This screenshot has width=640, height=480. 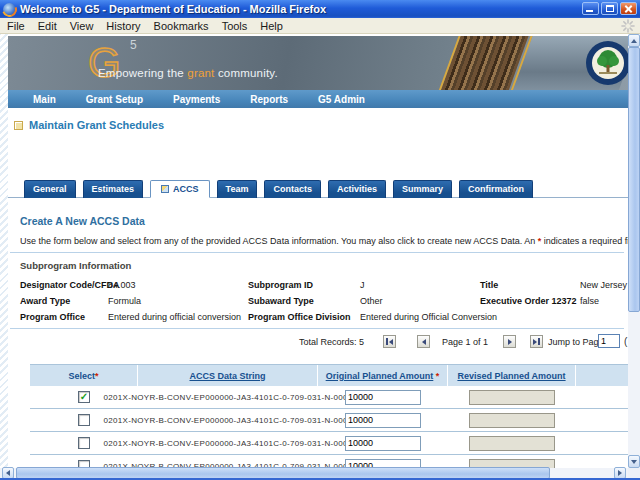 I want to click on accs-tab-icon, so click(x=165, y=189).